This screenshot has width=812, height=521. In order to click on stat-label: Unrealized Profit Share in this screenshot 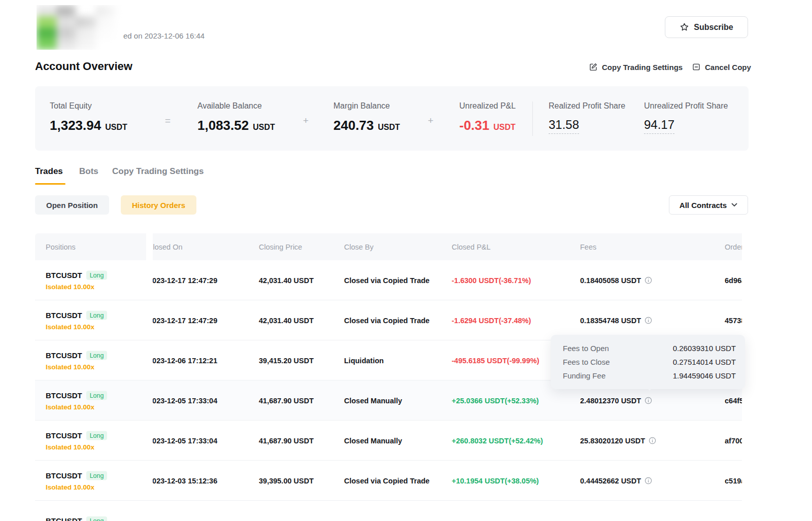, I will do `click(686, 106)`.